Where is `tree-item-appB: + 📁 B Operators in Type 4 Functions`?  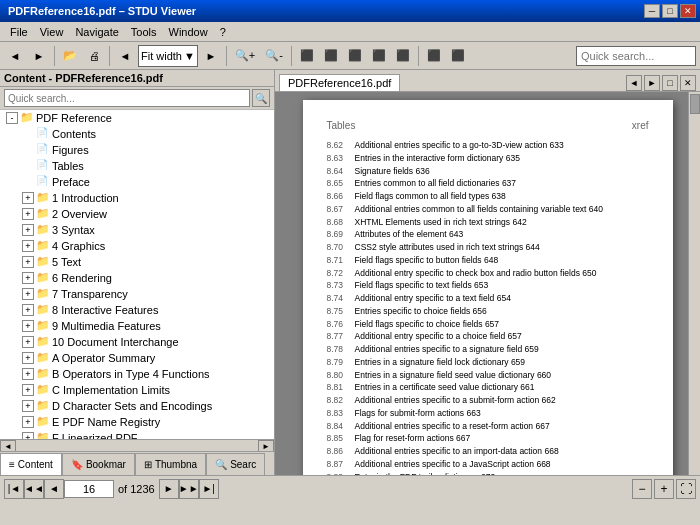 tree-item-appB: + 📁 B Operators in Type 4 Functions is located at coordinates (137, 374).